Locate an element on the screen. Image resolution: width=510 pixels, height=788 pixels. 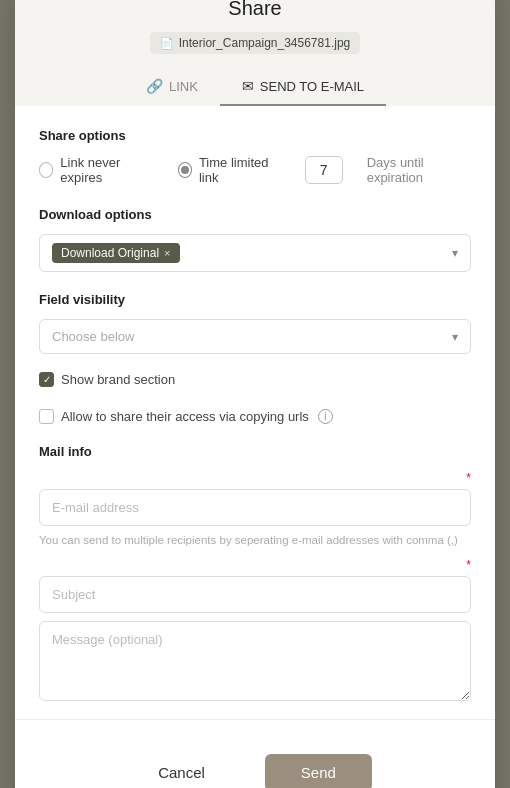
show-brand-label: Show brand section is located at coordinates (118, 380).